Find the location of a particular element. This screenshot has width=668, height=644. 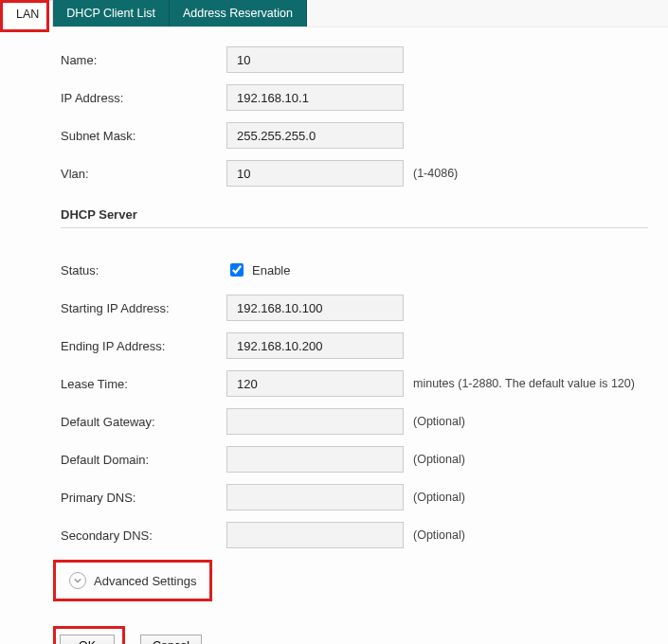

ending-ip-label: Ending IP Address: is located at coordinates (144, 347).